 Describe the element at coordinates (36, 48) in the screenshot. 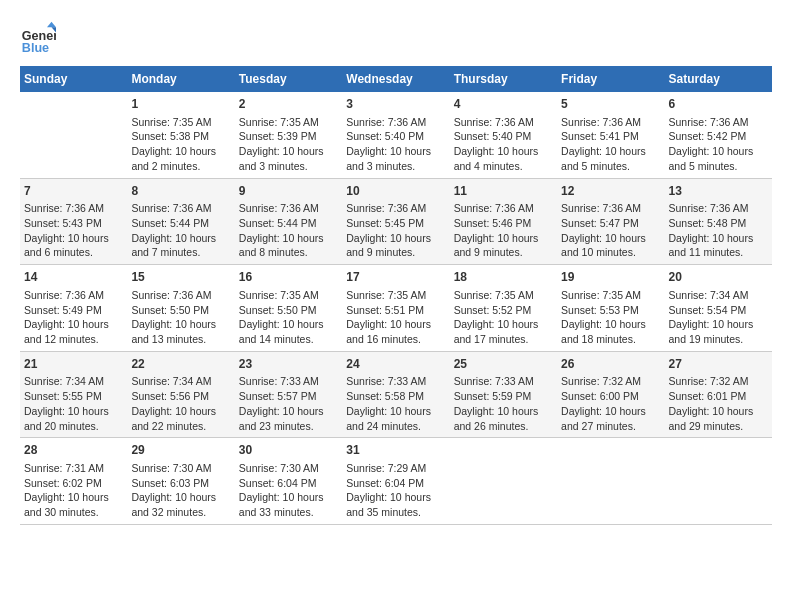

I see `svg-text: Blue` at that location.